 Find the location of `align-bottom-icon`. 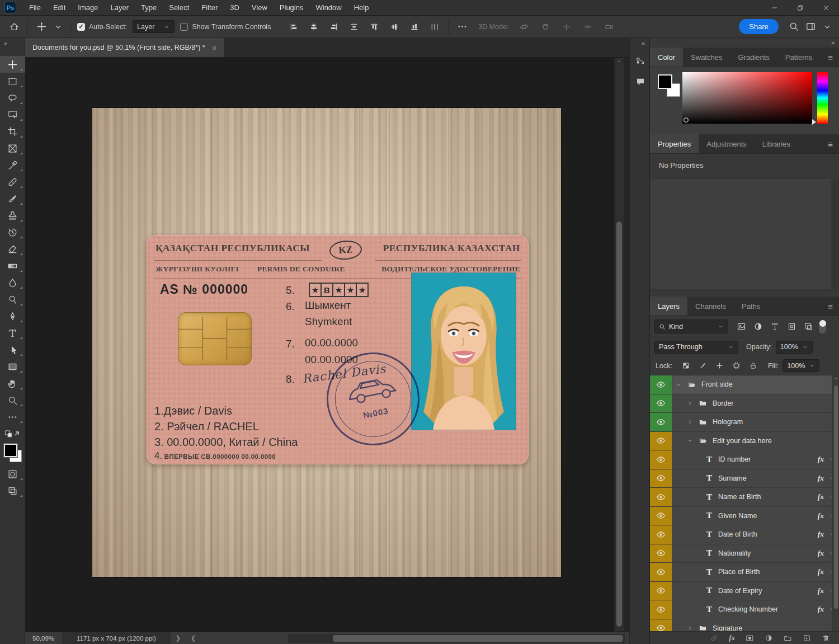

align-bottom-icon is located at coordinates (414, 27).